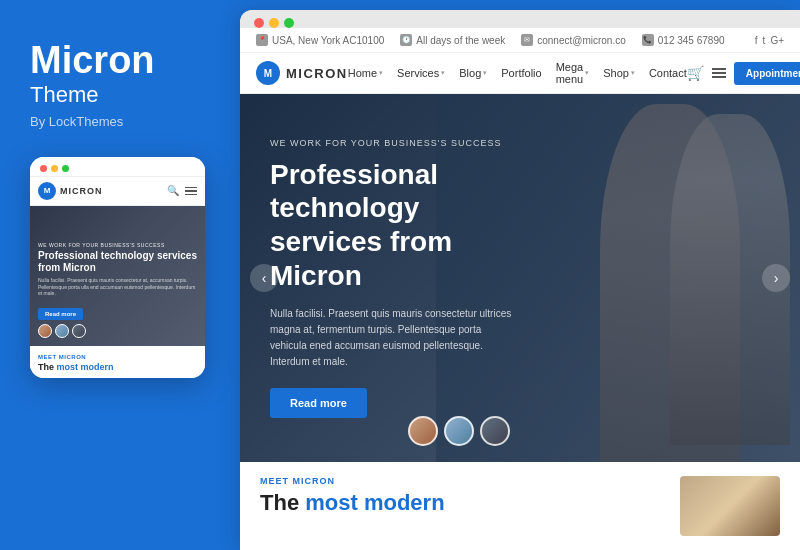  Describe the element at coordinates (443, 73) in the screenshot. I see `nav-chevron-services: ▾` at that location.